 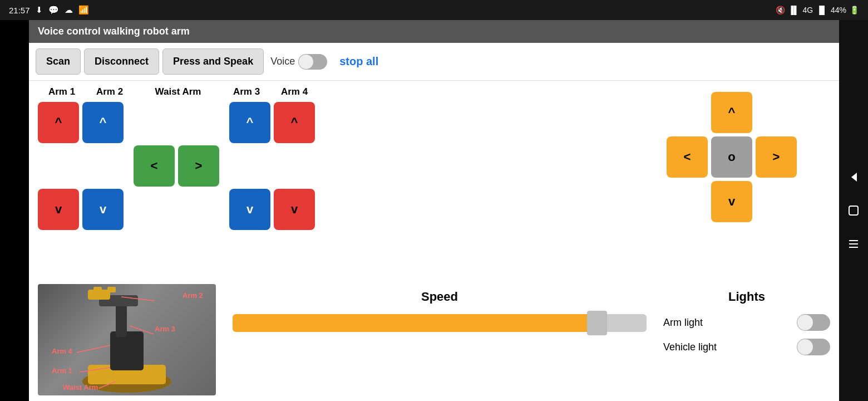 I want to click on dir-down-button: v, so click(x=732, y=202).